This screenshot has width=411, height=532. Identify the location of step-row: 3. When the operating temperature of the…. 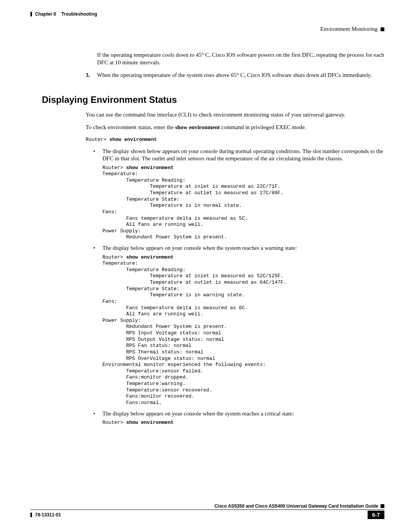
(207, 75).